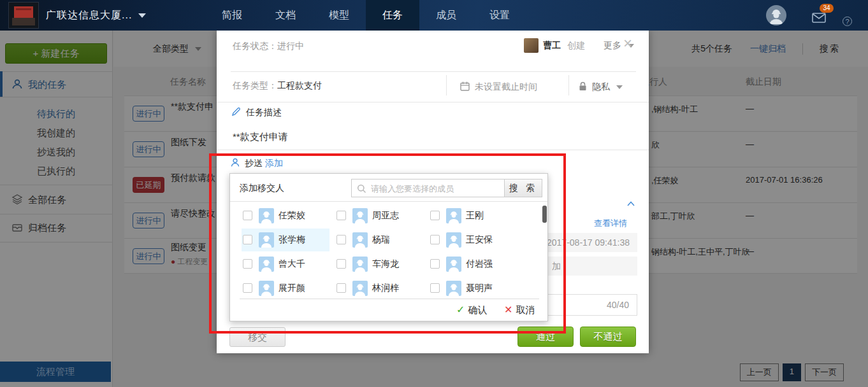  I want to click on task-type: 任务类型：工程款支付, so click(277, 86).